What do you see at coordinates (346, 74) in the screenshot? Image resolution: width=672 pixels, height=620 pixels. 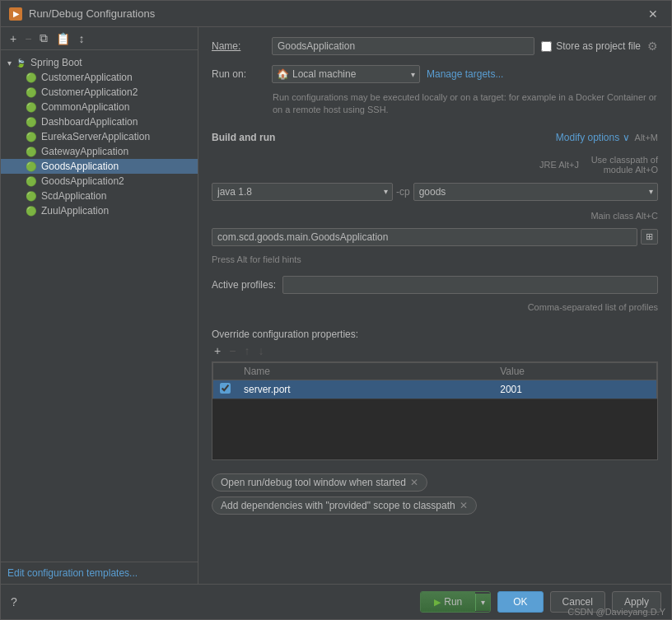 I see `local-machine-wrapper: 🏠 Local machine ▾` at bounding box center [346, 74].